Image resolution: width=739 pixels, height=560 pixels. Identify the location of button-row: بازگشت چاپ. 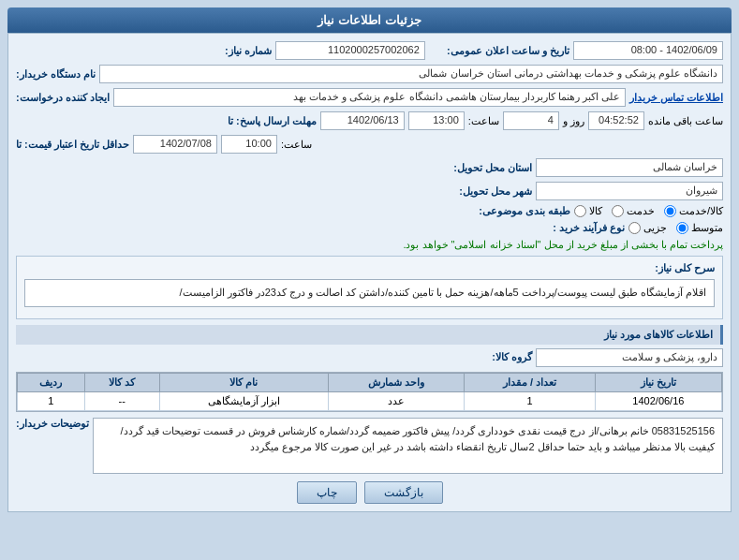
(369, 493).